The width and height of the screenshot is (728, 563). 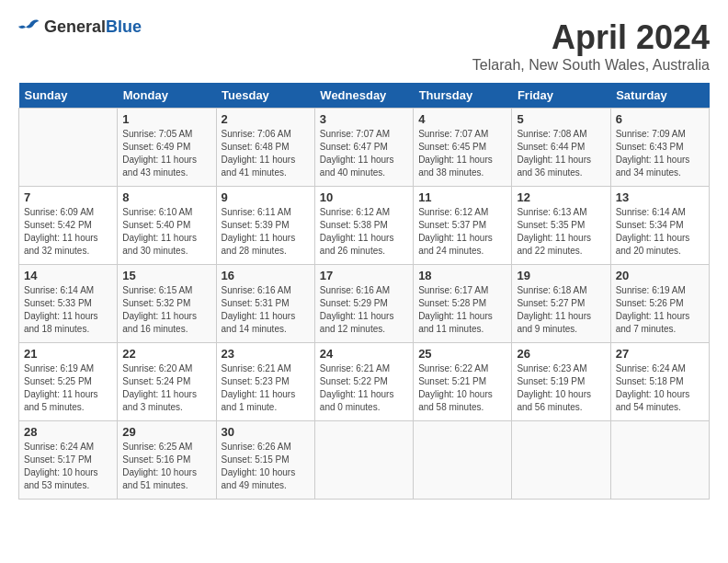 What do you see at coordinates (68, 276) in the screenshot?
I see `day-number: 14` at bounding box center [68, 276].